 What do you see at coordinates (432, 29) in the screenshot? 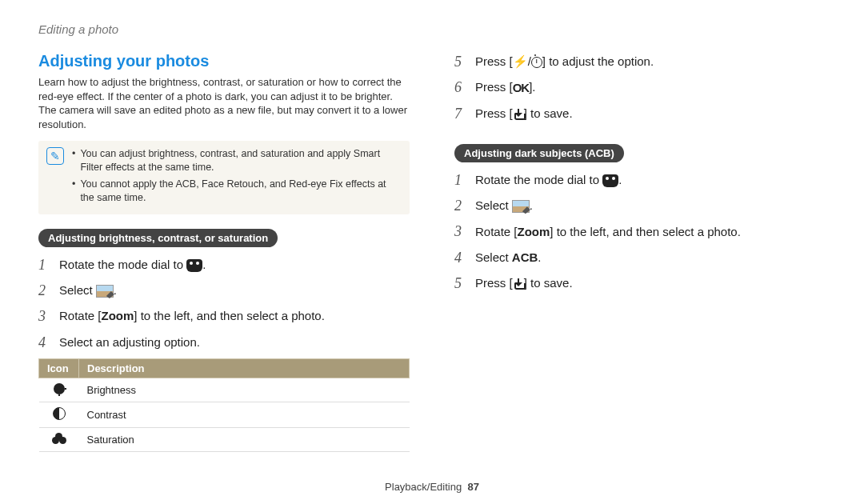
I see `breadcrumb: Editing a photo` at bounding box center [432, 29].